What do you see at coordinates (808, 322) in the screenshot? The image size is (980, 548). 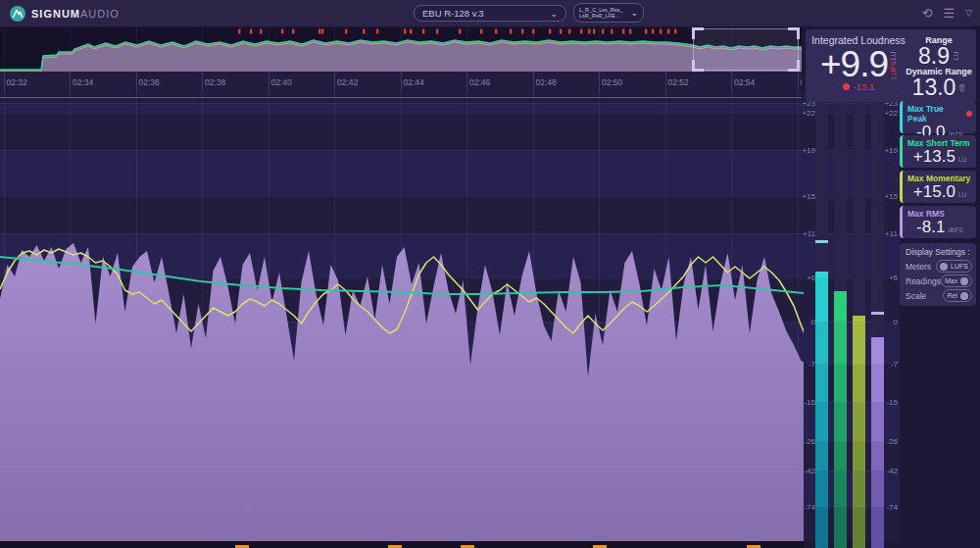 I see `meter-scale-label: 0` at bounding box center [808, 322].